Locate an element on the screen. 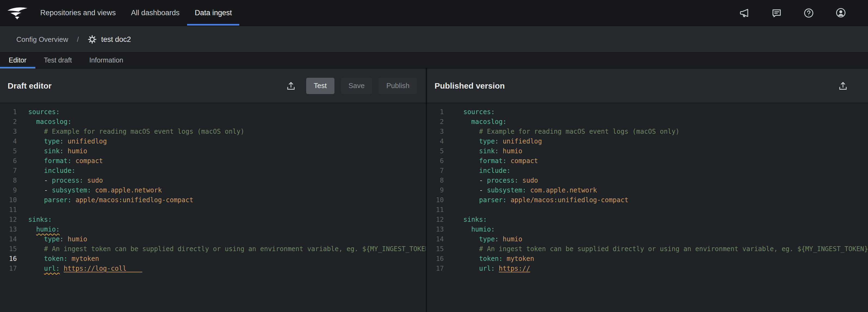 This screenshot has height=312, width=868. draft-actions: Test Save Publish is located at coordinates (351, 86).